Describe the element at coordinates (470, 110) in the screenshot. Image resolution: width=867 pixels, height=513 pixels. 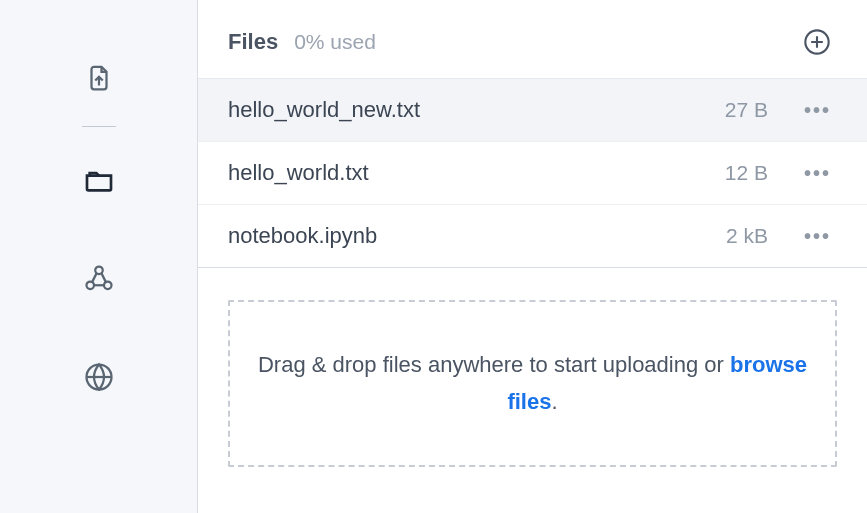
I see `file-name: hello_world_new.txt` at that location.